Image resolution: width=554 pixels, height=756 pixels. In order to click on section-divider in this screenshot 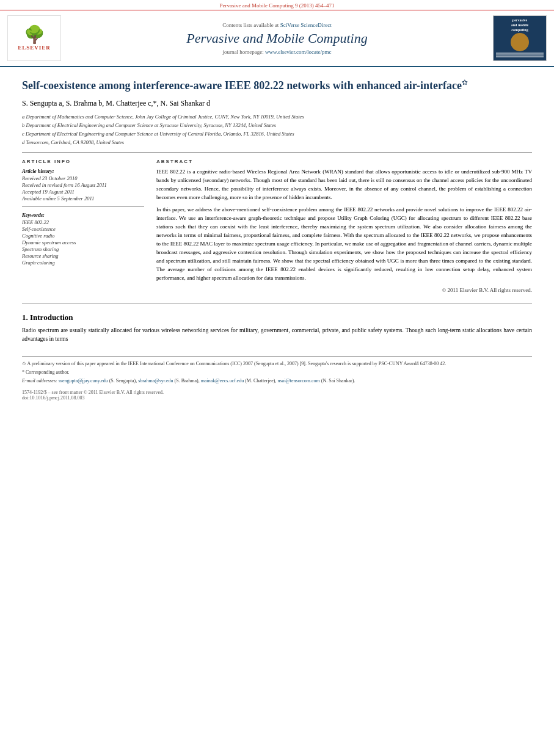, I will do `click(277, 304)`.